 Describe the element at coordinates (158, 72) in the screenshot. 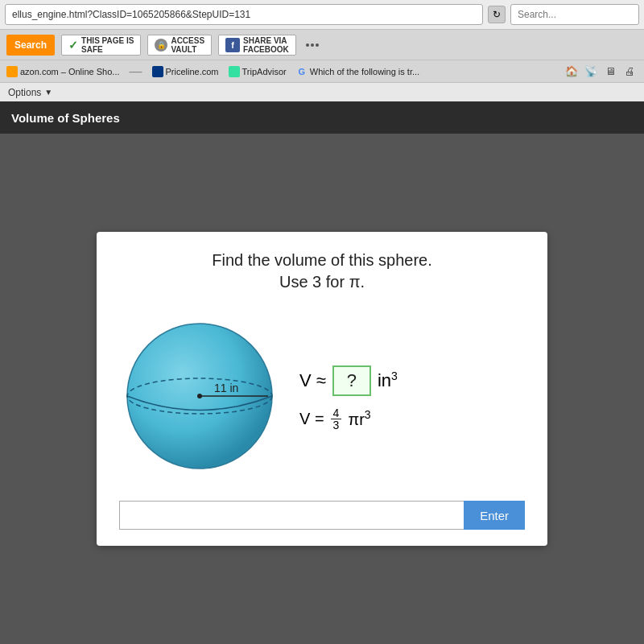

I see `priceline-icon` at that location.